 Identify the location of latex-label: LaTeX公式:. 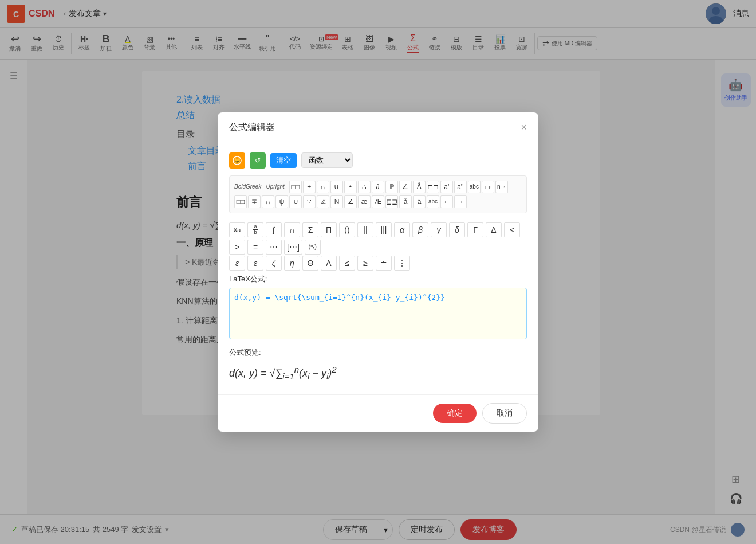
(378, 279).